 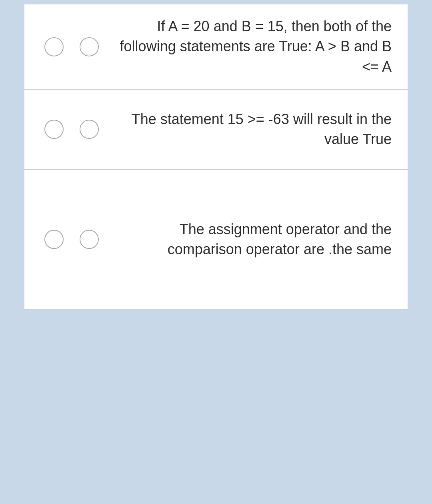 I want to click on radio-button-q2-a, so click(x=54, y=129).